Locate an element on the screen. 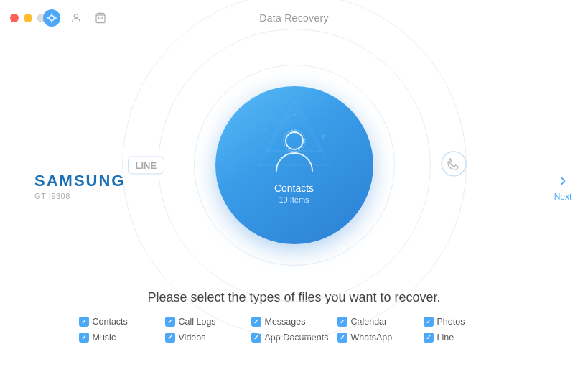  checkbox-label: Call Logs is located at coordinates (197, 322).